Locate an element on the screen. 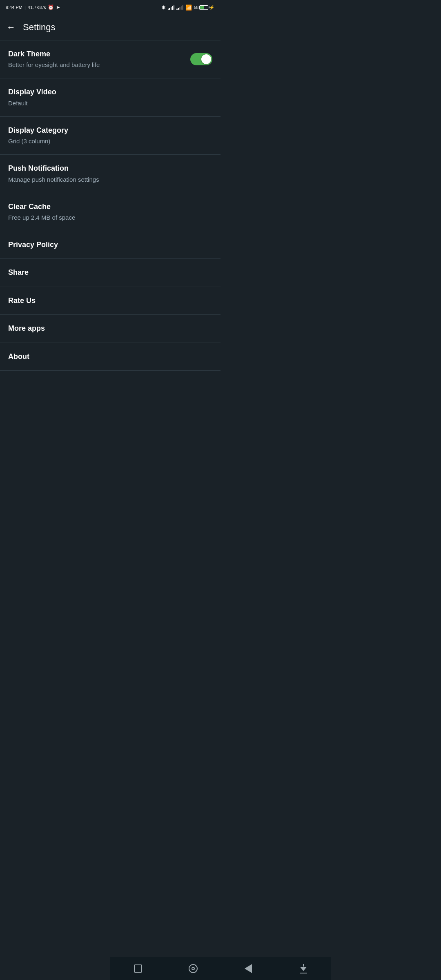 The image size is (441, 980). battery-indicator: 58 ⚡ is located at coordinates (204, 7).